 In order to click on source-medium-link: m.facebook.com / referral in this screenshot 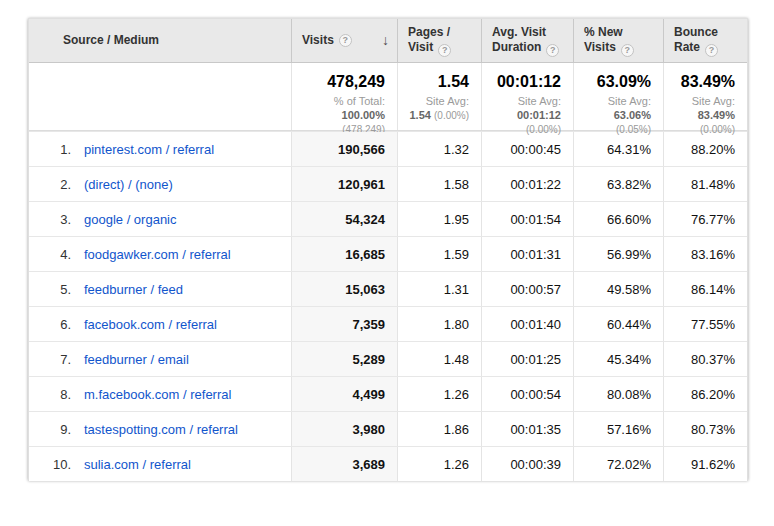, I will do `click(158, 394)`.